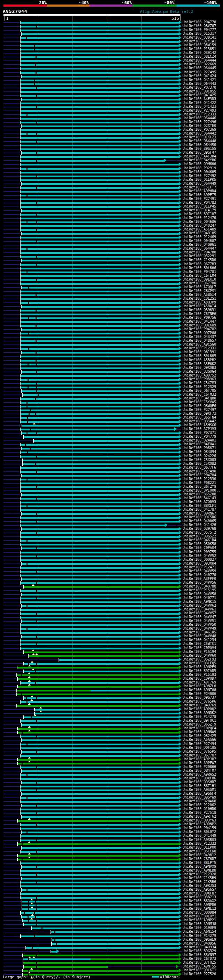 This screenshot has width=223, height=980. What do you see at coordinates (199, 963) in the screenshot?
I see `hit-label: UniRef100_B7FHZ5` at bounding box center [199, 963].